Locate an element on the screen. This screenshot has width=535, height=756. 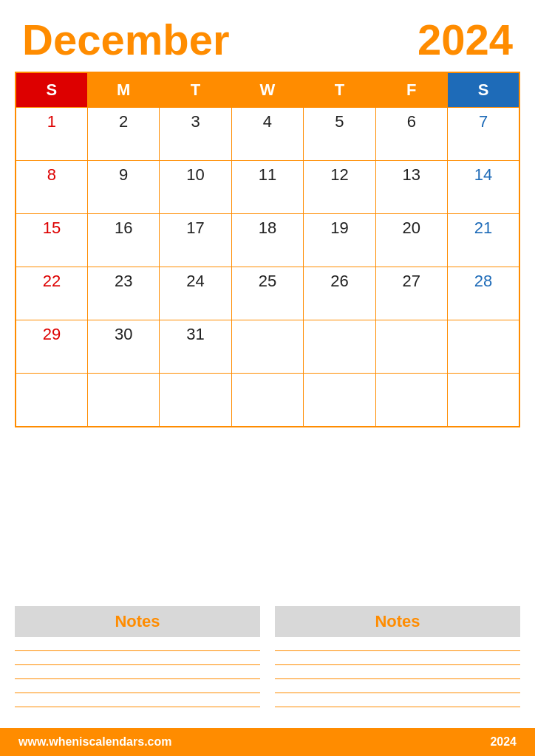
calendar-day: 7 is located at coordinates (483, 134).